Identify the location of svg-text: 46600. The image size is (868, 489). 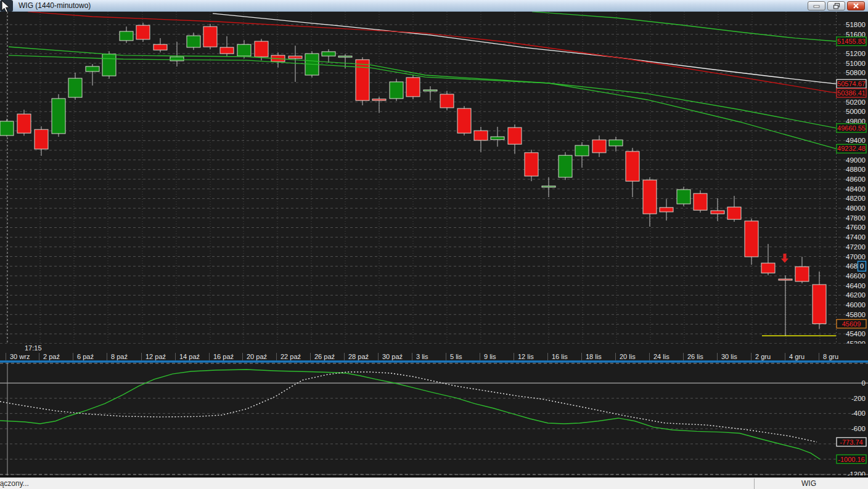
(856, 276).